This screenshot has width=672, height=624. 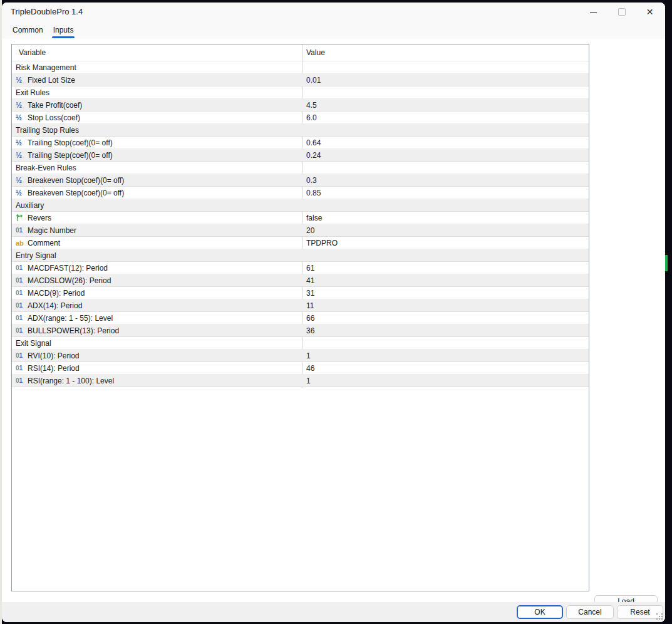 I want to click on variable-cell: 01 MACDSLOW(26): Period, so click(x=157, y=281).